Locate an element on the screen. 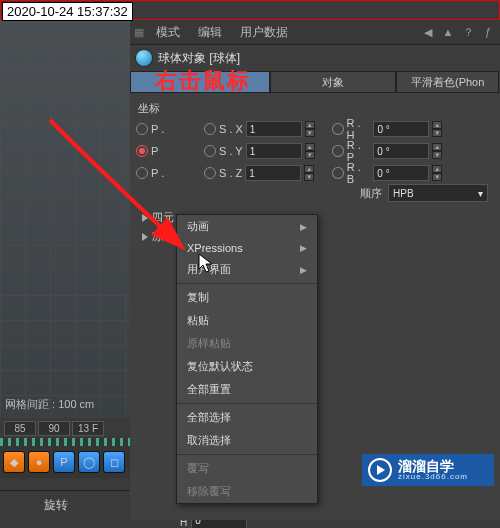 The height and width of the screenshot is (528, 500). scale-x-input is located at coordinates (274, 129).